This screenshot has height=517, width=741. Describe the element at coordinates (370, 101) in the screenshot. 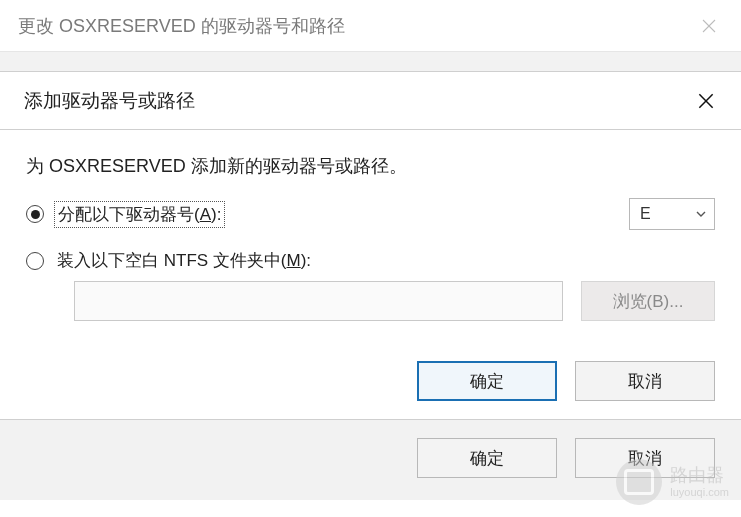

I see `inner-dialog-header: 添加驱动器号或路径` at that location.